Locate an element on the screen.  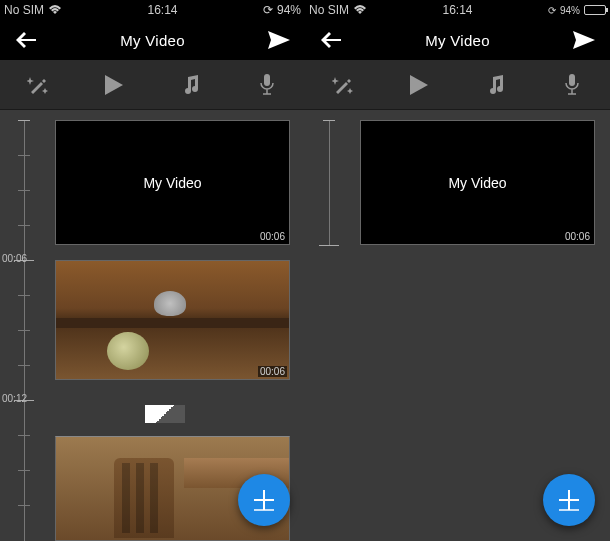
video-clip-1: 00:06 is located at coordinates (172, 320).